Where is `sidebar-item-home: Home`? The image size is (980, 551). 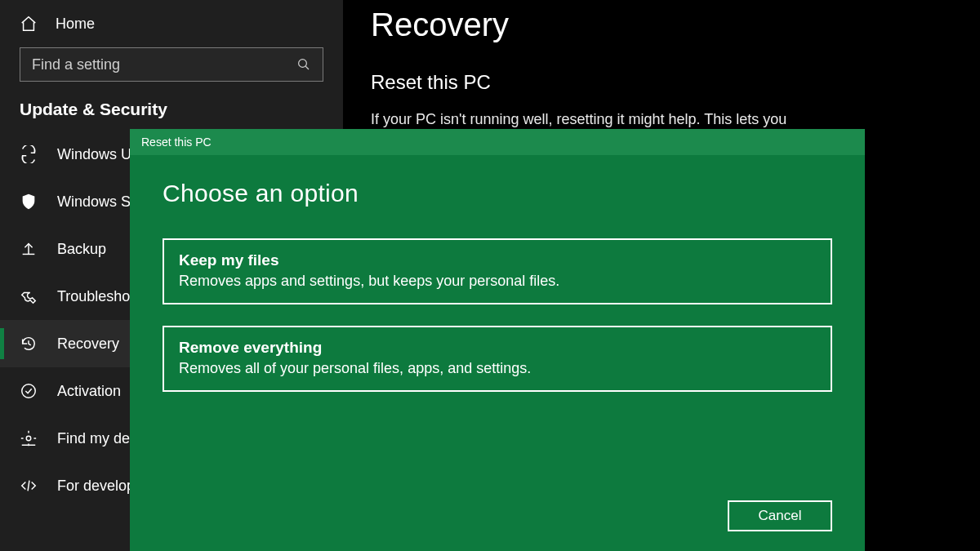
sidebar-item-home: Home is located at coordinates (172, 25).